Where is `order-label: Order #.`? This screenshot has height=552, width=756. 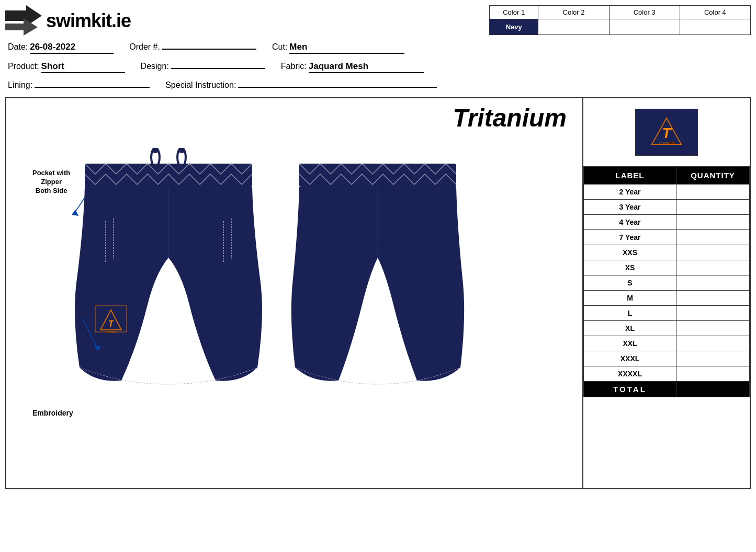 order-label: Order #. is located at coordinates (144, 47).